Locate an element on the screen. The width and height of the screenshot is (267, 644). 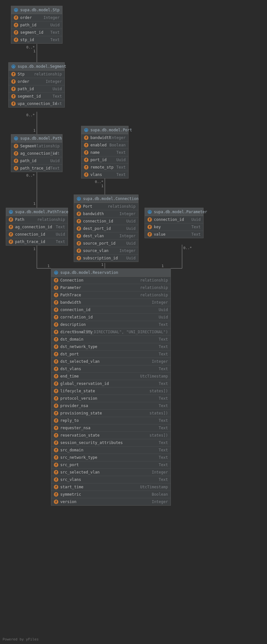
field-row: fcorrelation_idUuid is located at coordinates (111, 317).